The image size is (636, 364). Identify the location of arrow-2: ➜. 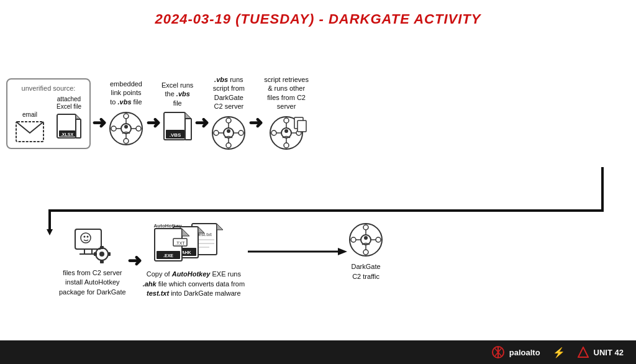
(153, 123).